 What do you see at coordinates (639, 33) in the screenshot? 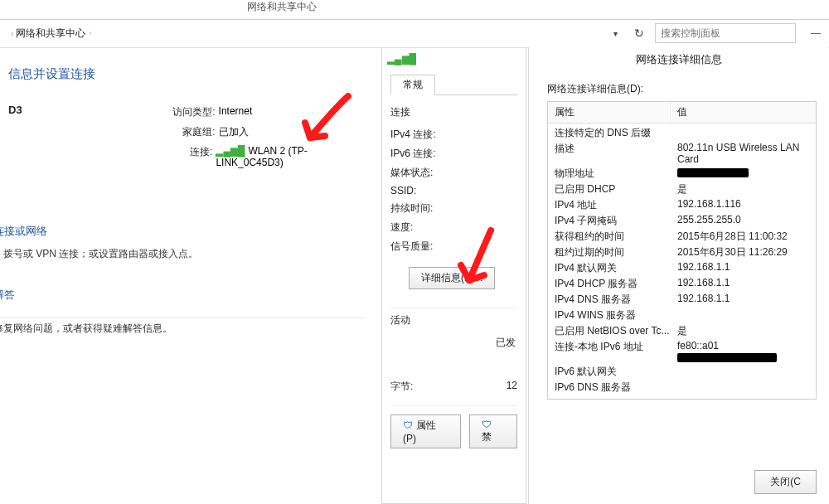
I see `refresh-button: ↻` at bounding box center [639, 33].